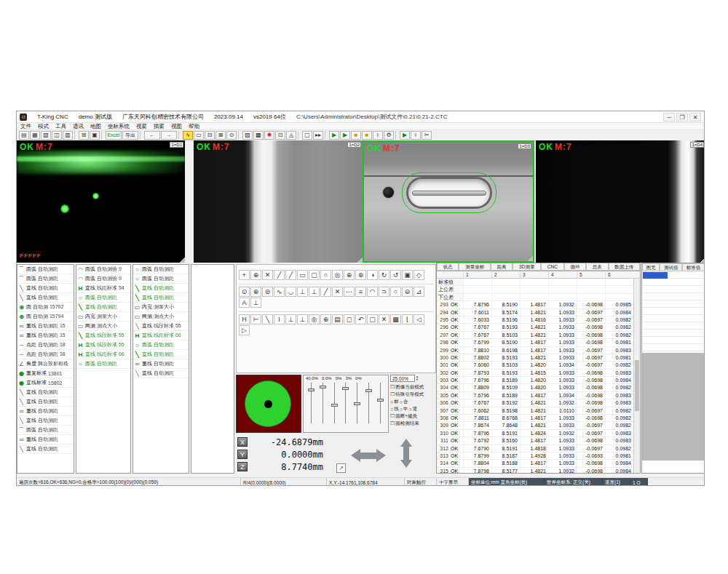 The image size is (728, 574). What do you see at coordinates (232, 135) in the screenshot?
I see `toolbar-button: ⊙` at bounding box center [232, 135].